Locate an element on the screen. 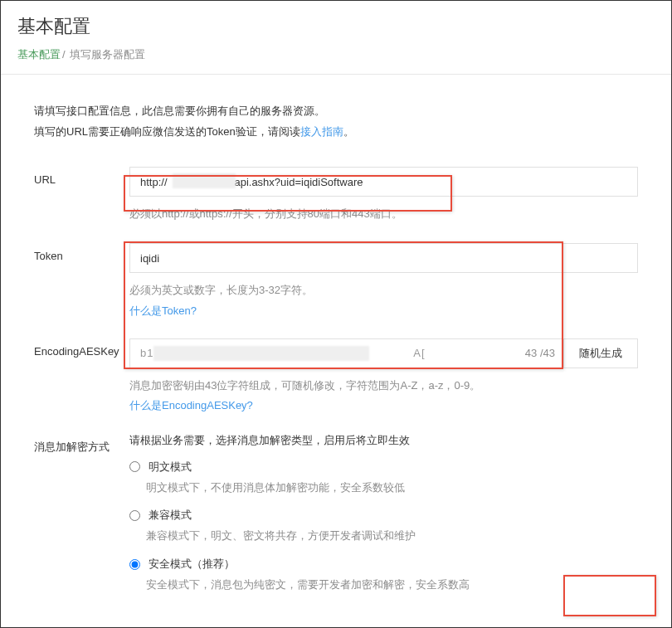 The height and width of the screenshot is (628, 672). intro-text: 请填写接口配置信息，此信息需要你拥有自己的服务器资源。 填写的URL需要正确响应… is located at coordinates (336, 121).